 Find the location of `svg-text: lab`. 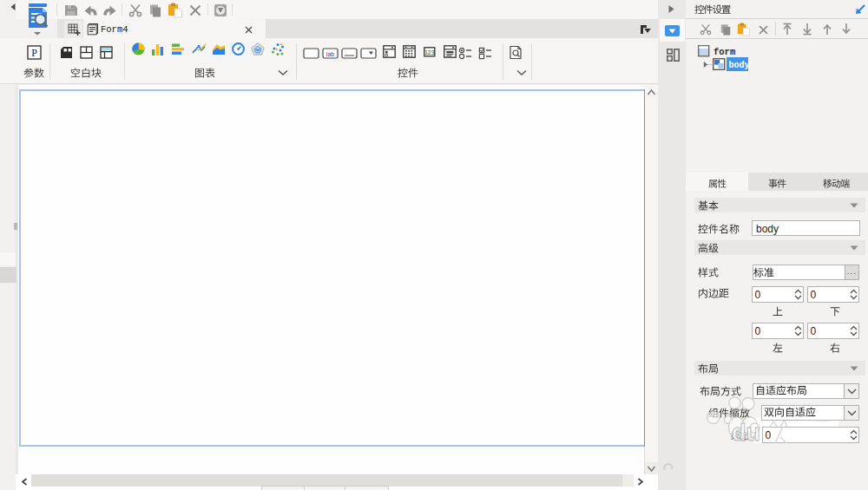

svg-text: lab is located at coordinates (330, 54).